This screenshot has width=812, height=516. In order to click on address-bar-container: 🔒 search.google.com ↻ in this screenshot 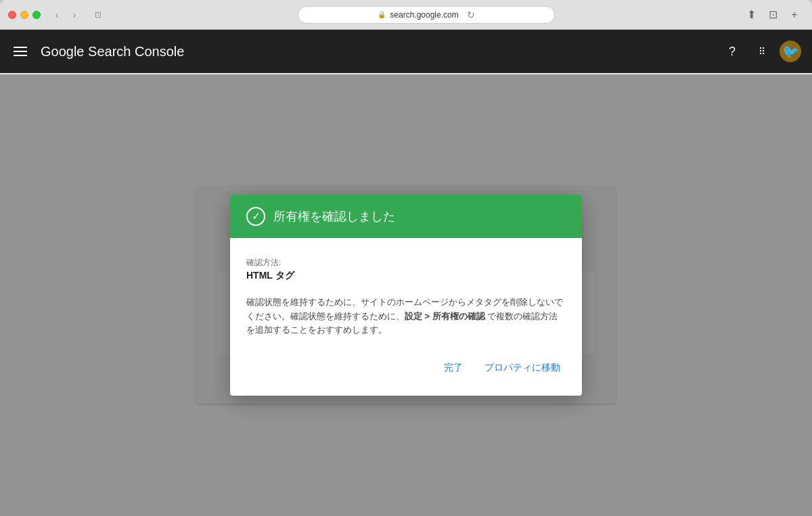, I will do `click(426, 15)`.